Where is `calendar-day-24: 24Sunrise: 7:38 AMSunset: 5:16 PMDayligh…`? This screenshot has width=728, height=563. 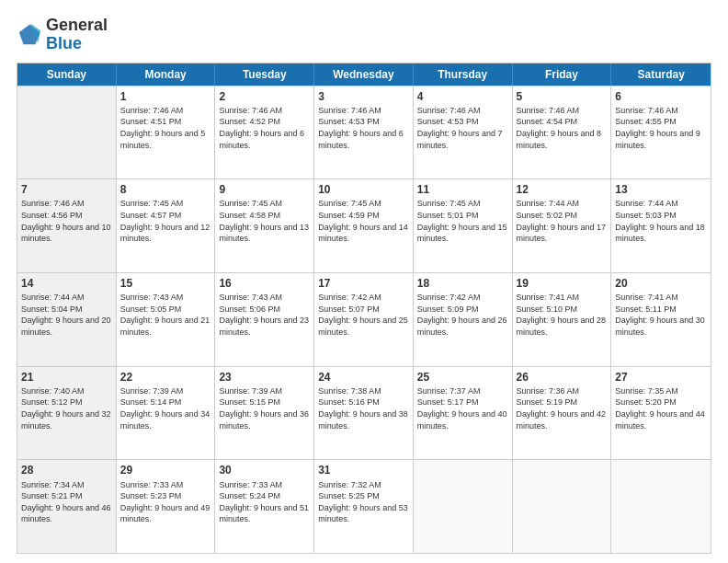 calendar-day-24: 24Sunrise: 7:38 AMSunset: 5:16 PMDayligh… is located at coordinates (364, 414).